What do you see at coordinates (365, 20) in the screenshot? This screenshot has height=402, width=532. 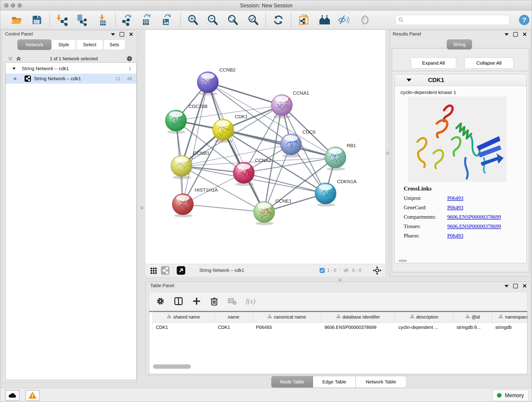 I see `eye-icon` at bounding box center [365, 20].